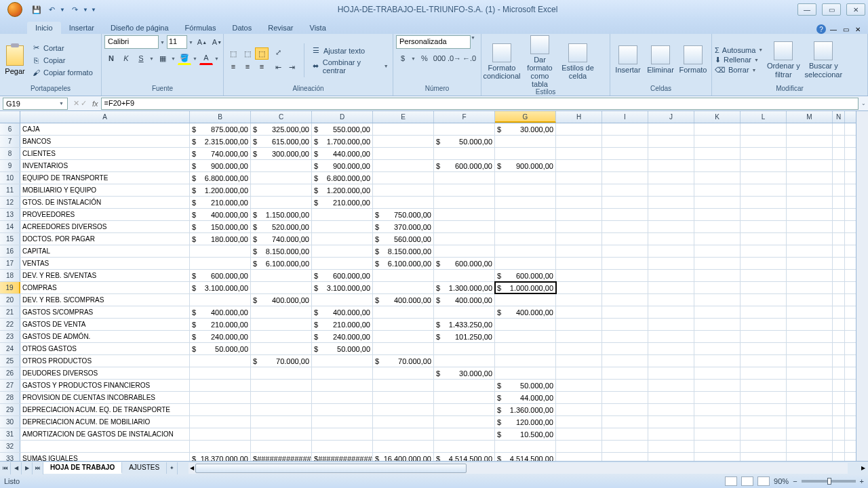 This screenshot has height=488, width=868. I want to click on cell-N8, so click(839, 153).